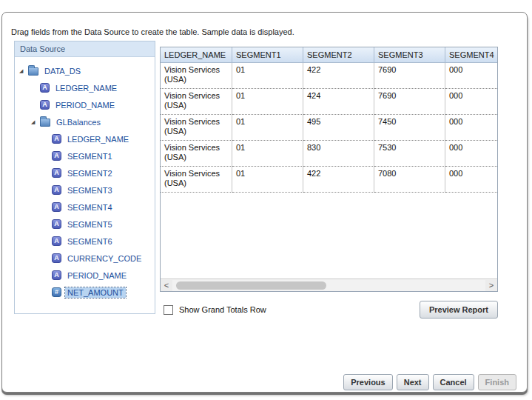 This screenshot has height=400, width=532. What do you see at coordinates (339, 154) in the screenshot?
I see `table-cell: 830` at bounding box center [339, 154].